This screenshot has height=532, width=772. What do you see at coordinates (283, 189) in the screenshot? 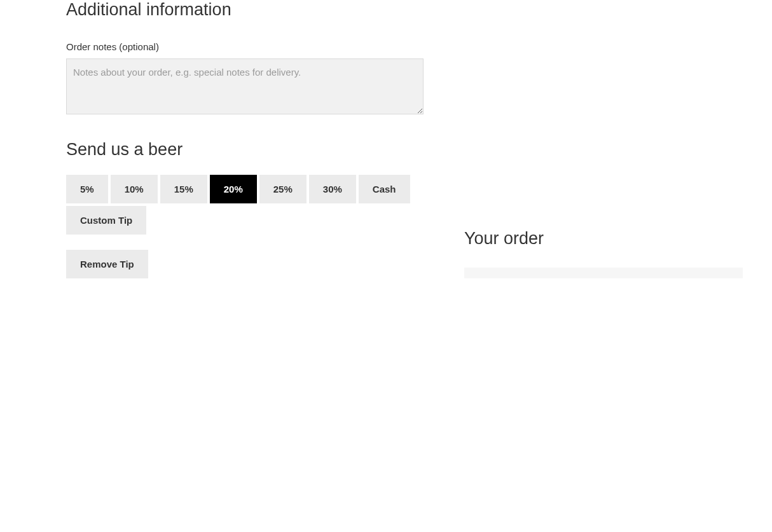
I see `tip-option-25pct: 25%` at bounding box center [283, 189].